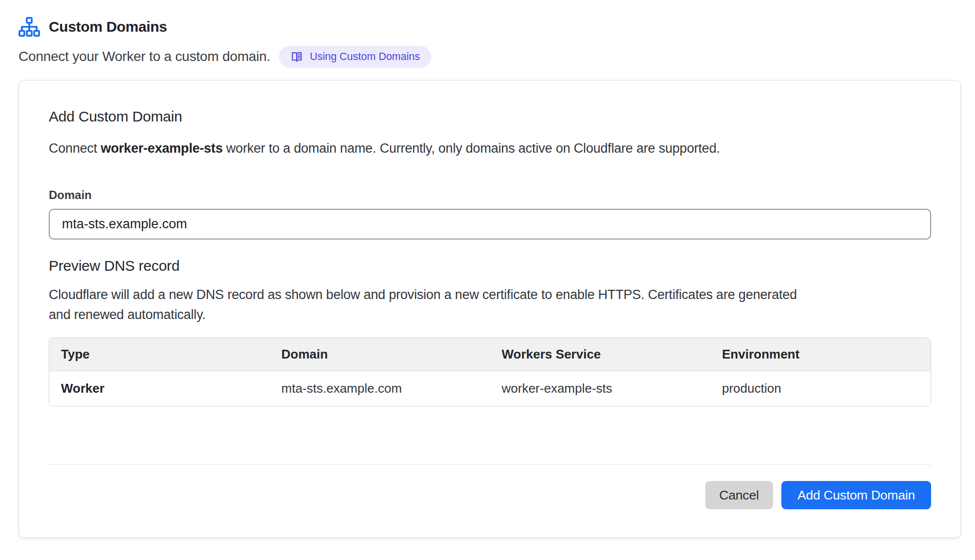  What do you see at coordinates (490, 57) in the screenshot?
I see `page-subtitle-row: Connect your Worker to a custom domain. …` at bounding box center [490, 57].